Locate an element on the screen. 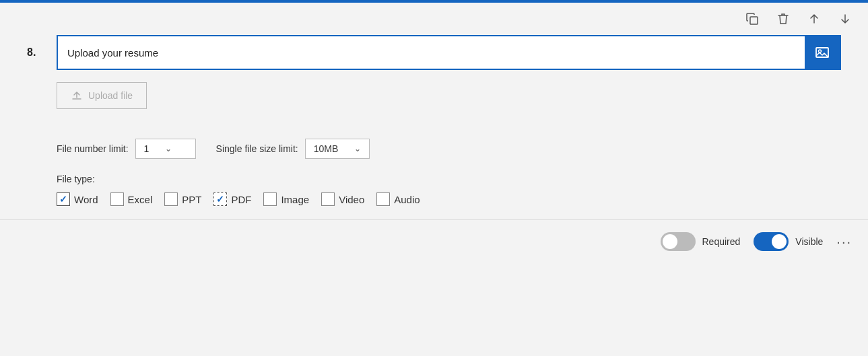  file-size-label: Single file size limit: is located at coordinates (257, 149).